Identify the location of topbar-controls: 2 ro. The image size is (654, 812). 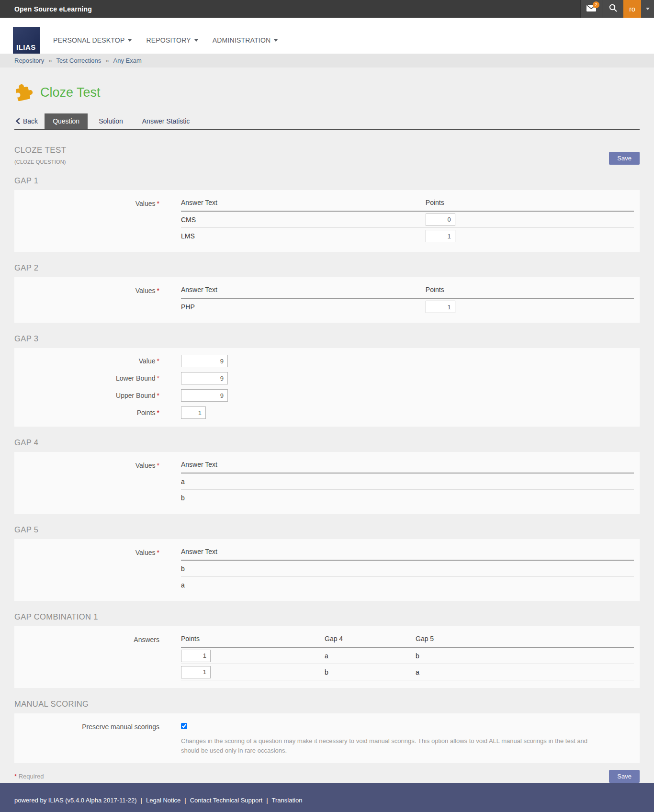
(617, 9).